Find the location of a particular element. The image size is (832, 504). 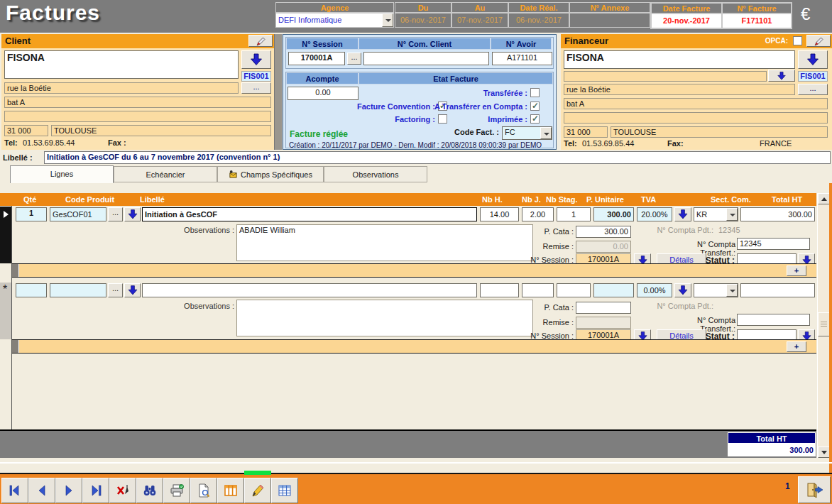

row1-remise-field: 0.00 is located at coordinates (603, 247).